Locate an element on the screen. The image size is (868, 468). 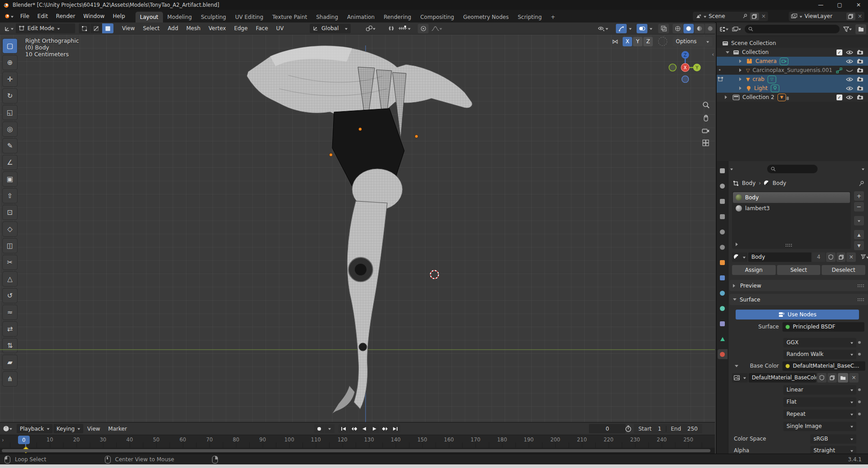
face-select-mode-icon is located at coordinates (108, 28).